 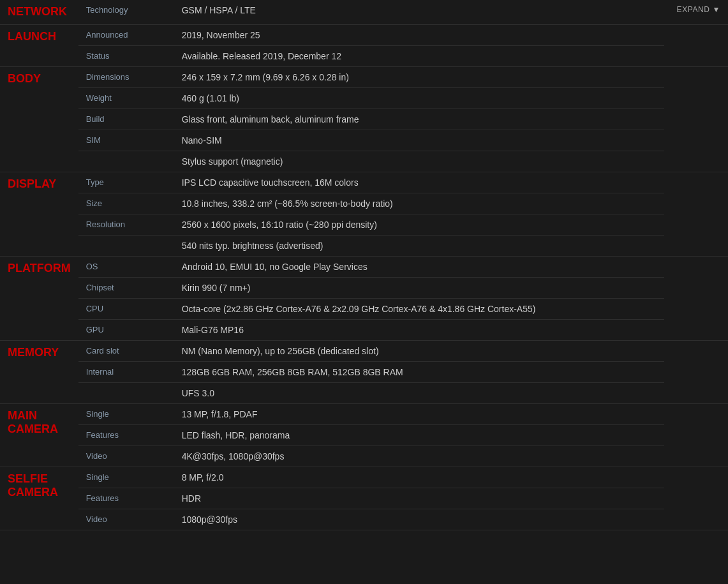 I want to click on value-launch-0: 2019, November 25, so click(x=419, y=34).